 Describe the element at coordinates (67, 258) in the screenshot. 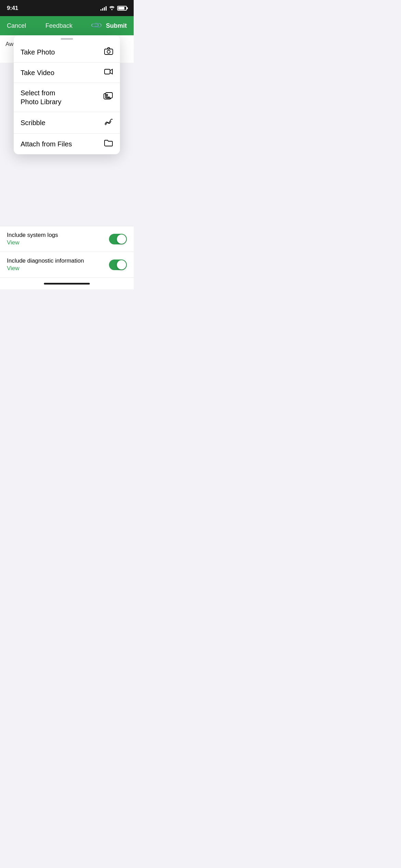

I see `bottom-section: Include system logs View Include diagnos…` at that location.